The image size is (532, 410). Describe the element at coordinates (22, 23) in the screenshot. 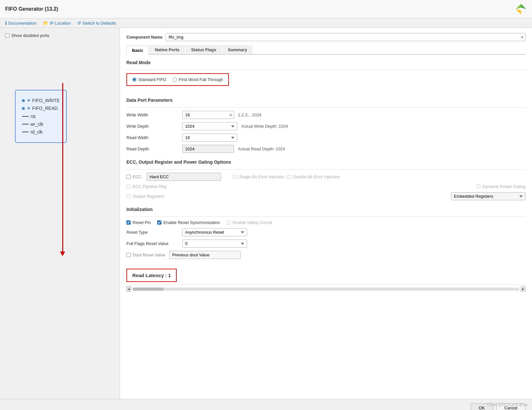

I see `documentation-label: Documentation` at that location.